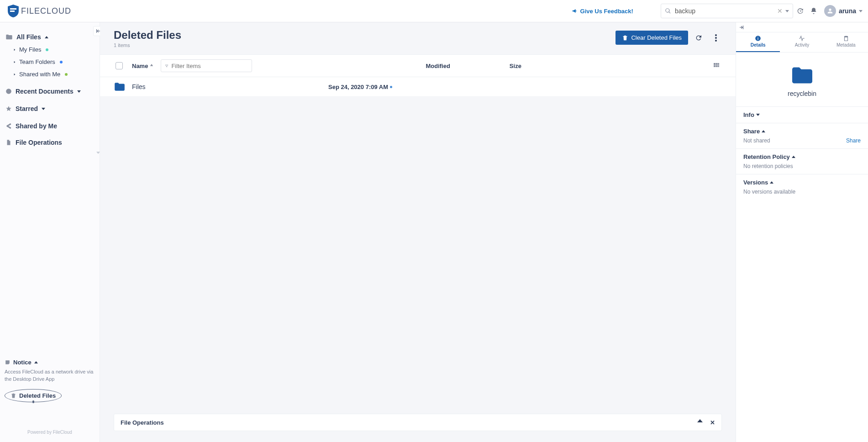 This screenshot has width=868, height=442. I want to click on retention-status: No retention policies, so click(768, 166).